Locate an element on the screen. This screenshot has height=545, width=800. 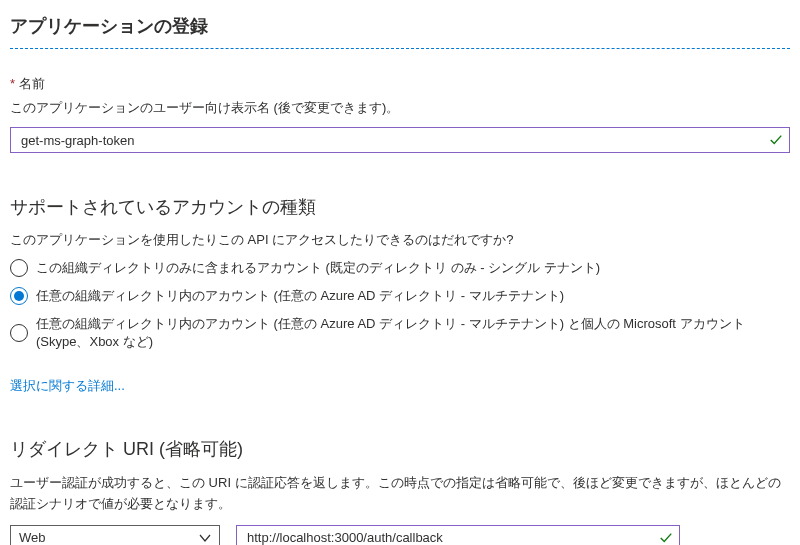
name-description: このアプリケーションのユーザー向け表示名 (後で変更できます)。 is located at coordinates (400, 108).